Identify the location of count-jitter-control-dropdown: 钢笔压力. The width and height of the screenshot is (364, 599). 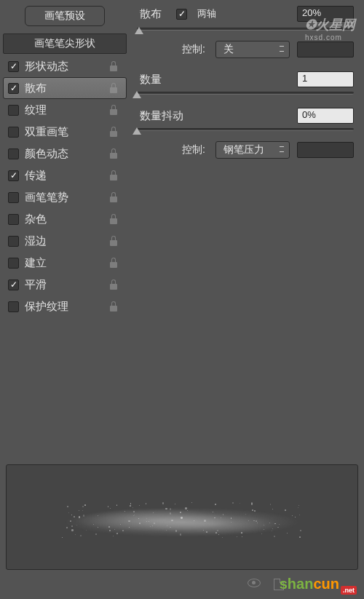
(253, 150).